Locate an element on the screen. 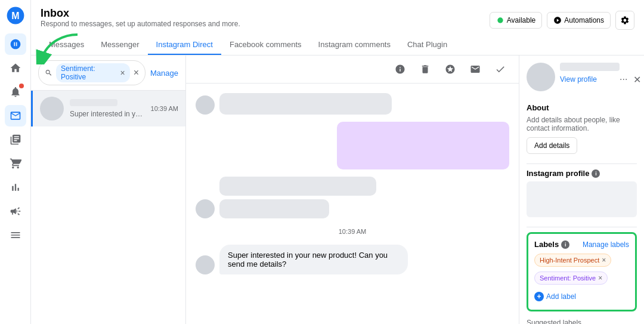  manage-link: Manage is located at coordinates (165, 73).